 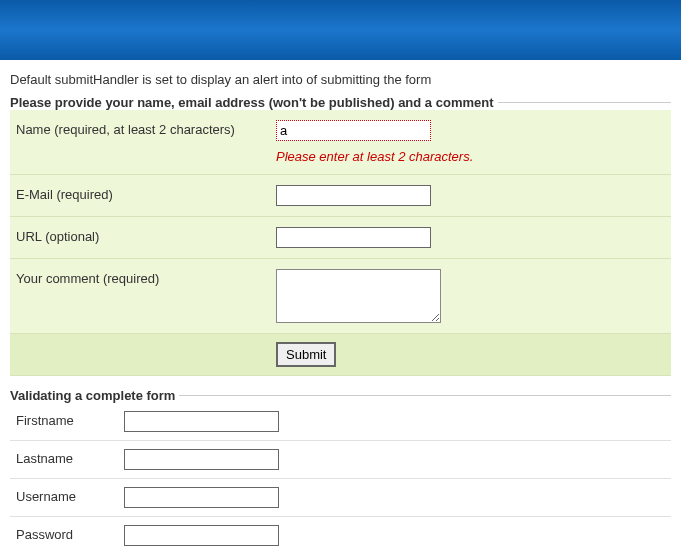 I want to click on email-label: E-Mail (required), so click(x=146, y=194).